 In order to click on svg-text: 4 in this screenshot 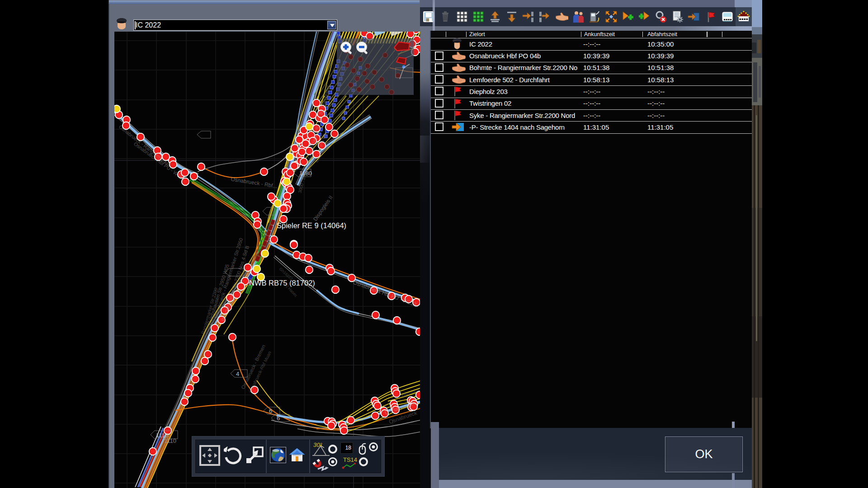, I will do `click(238, 374)`.